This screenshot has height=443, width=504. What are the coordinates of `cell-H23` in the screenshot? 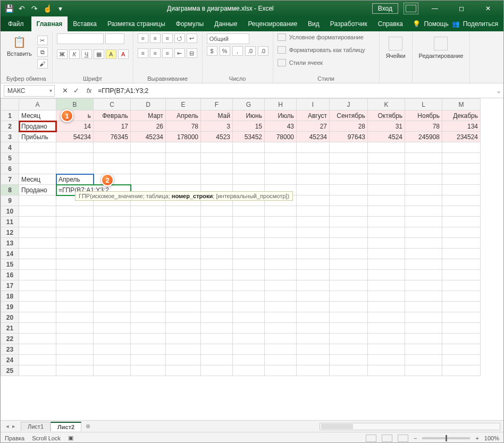 It's located at (281, 350).